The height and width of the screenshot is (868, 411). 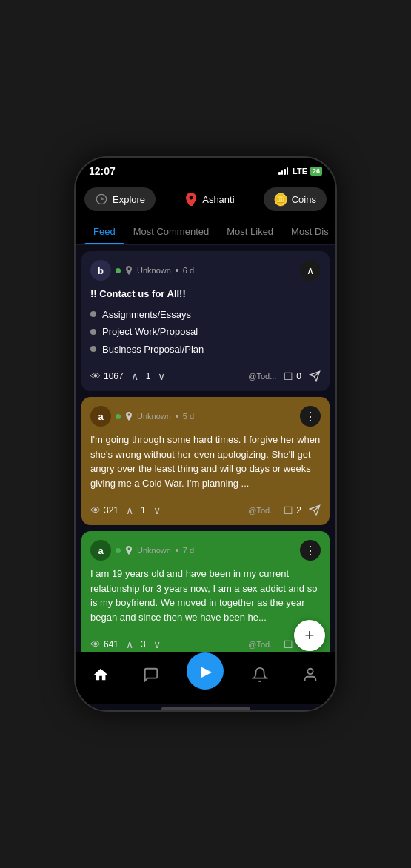 What do you see at coordinates (206, 678) in the screenshot?
I see `bottom-nav: ▶` at bounding box center [206, 678].